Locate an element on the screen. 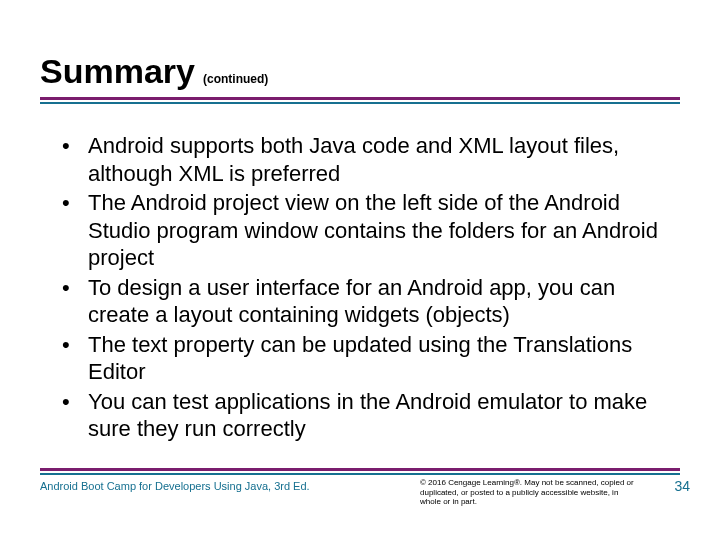  list-item: The text property can be updated using t… is located at coordinates (362, 358).